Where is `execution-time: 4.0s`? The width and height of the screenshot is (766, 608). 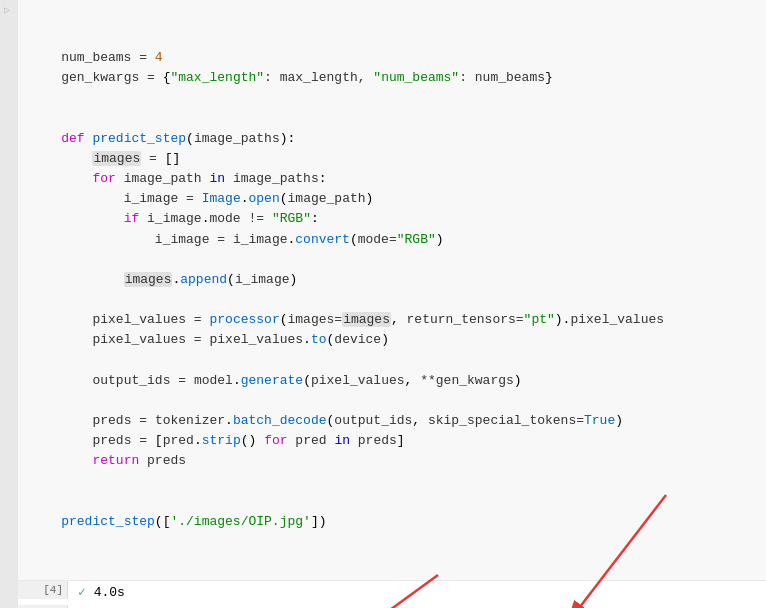 execution-time: 4.0s is located at coordinates (110, 592).